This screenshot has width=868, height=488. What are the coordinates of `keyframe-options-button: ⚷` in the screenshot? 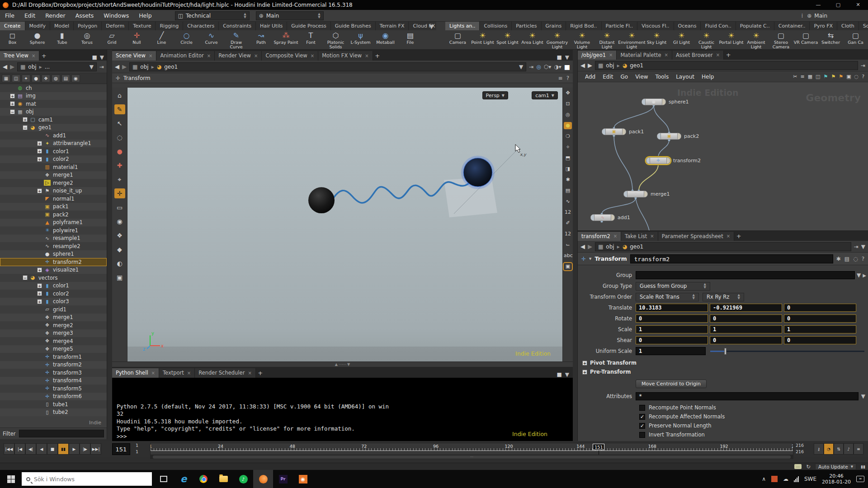 It's located at (819, 449).